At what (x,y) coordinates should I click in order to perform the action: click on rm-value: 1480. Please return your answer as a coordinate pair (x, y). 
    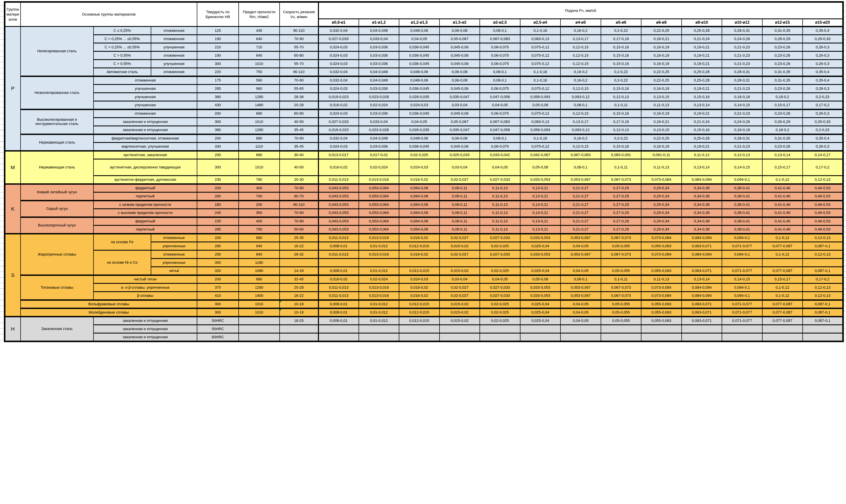
    Looking at the image, I should click on (259, 105).